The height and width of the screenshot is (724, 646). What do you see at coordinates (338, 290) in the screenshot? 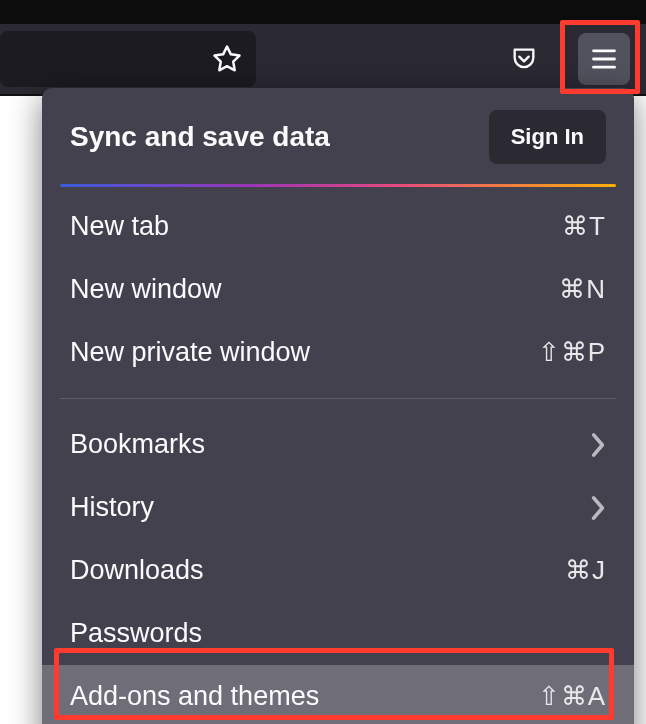
I see `menu-item-new-window: New window ⌘N` at bounding box center [338, 290].